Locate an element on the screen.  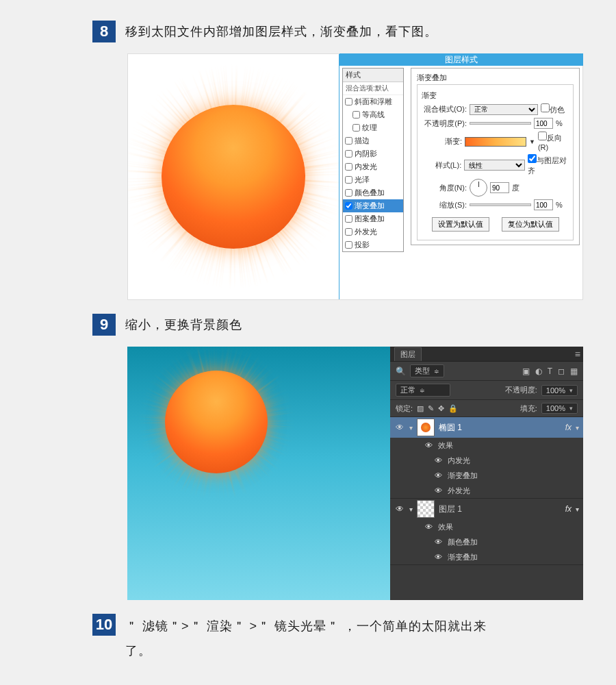
styles-list: 样式 混合选项:默认 斜面和浮雕等高线纹理描边内阴影内发光光泽颜色叠加渐变叠加图… is located at coordinates (373, 160).